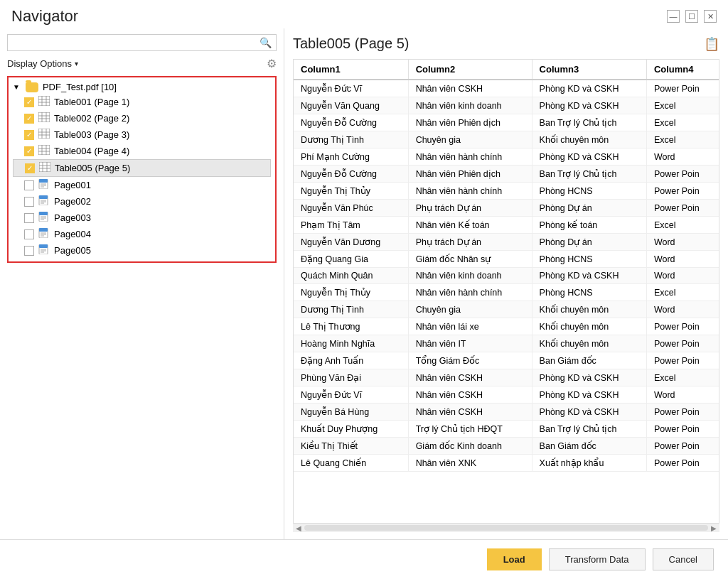 The height and width of the screenshot is (579, 728). What do you see at coordinates (142, 185) in the screenshot?
I see `tree-page-item: Page001` at bounding box center [142, 185].